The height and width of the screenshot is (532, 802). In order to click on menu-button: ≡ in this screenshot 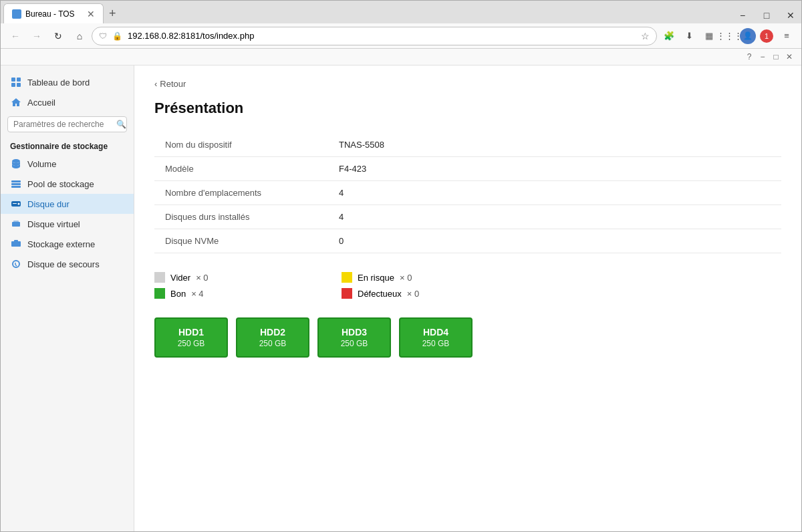, I will do `click(787, 36)`.